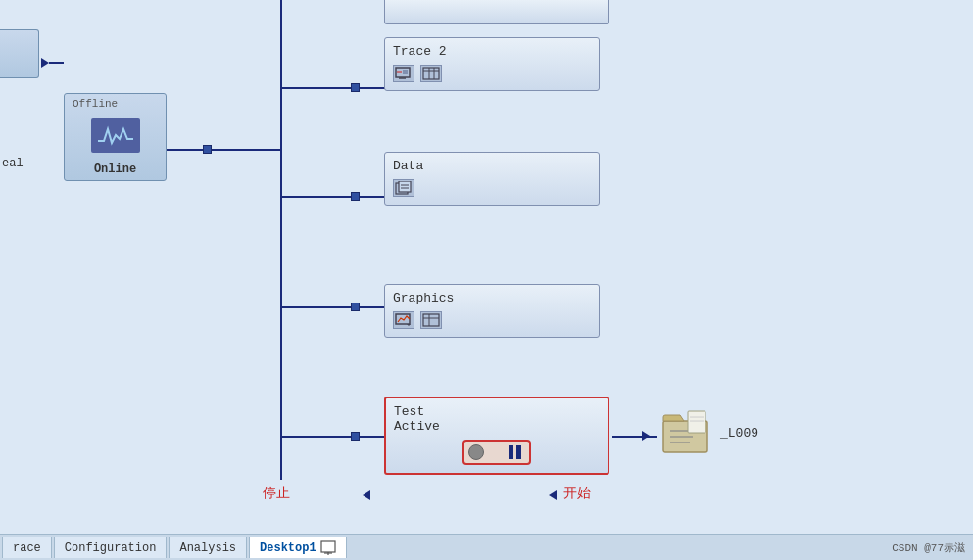 Image resolution: width=973 pixels, height=560 pixels. Describe the element at coordinates (116, 137) in the screenshot. I see `online-block: Offline Online` at that location.